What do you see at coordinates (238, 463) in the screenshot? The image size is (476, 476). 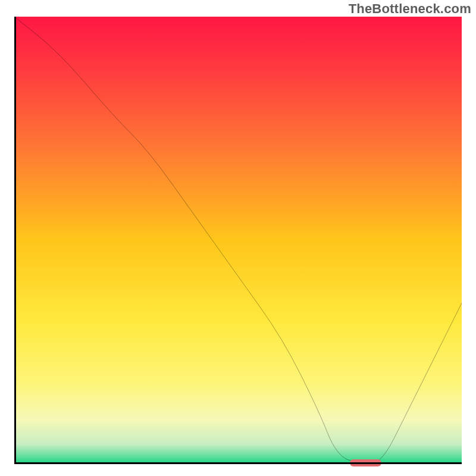 I see `x-axis` at bounding box center [238, 463].